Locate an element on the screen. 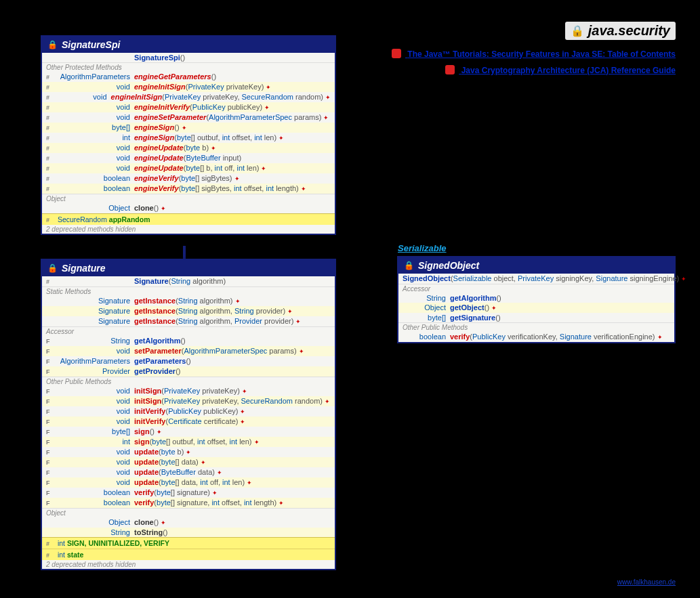  method-row: FStringgetAlgorithm() is located at coordinates (188, 341).